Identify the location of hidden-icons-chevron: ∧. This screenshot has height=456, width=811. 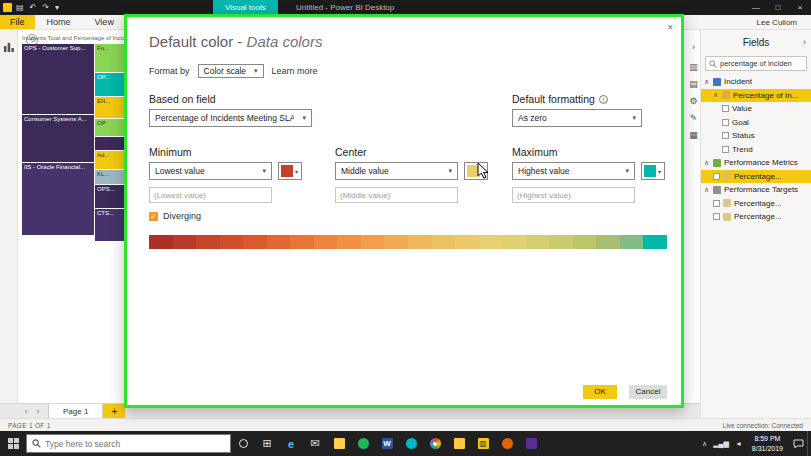
(704, 444).